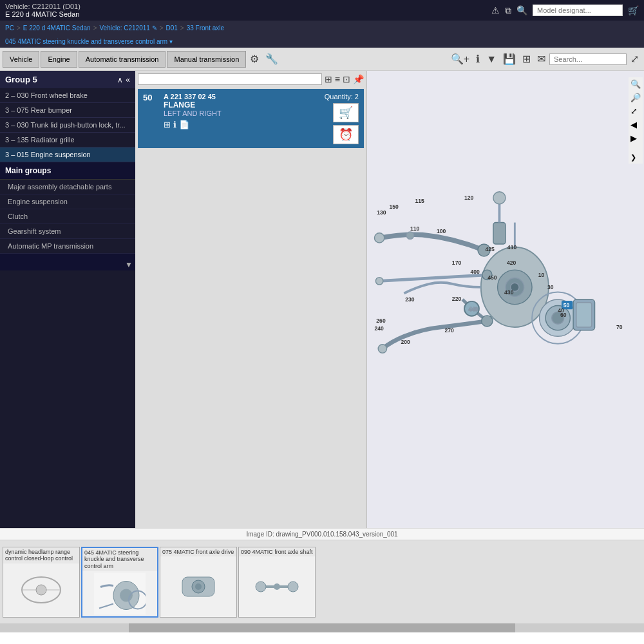 This screenshot has width=644, height=644. Describe the element at coordinates (337, 79) in the screenshot. I see `parts-list-icon: ≡` at that location.